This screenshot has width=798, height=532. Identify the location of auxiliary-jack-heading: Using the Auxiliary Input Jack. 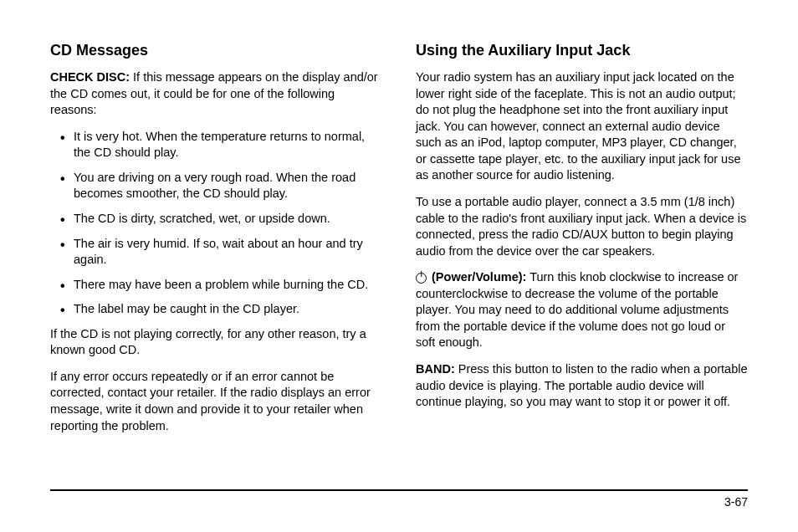
(582, 50).